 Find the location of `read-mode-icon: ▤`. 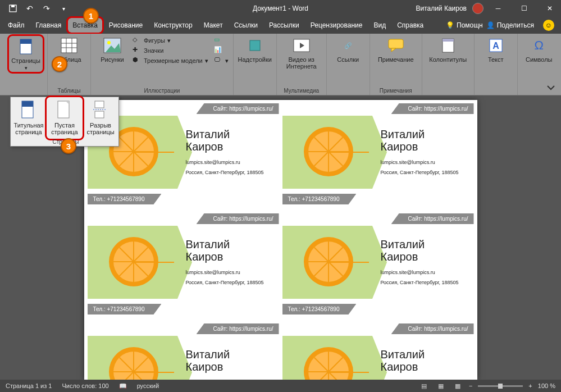

read-mode-icon: ▤ is located at coordinates (424, 386).